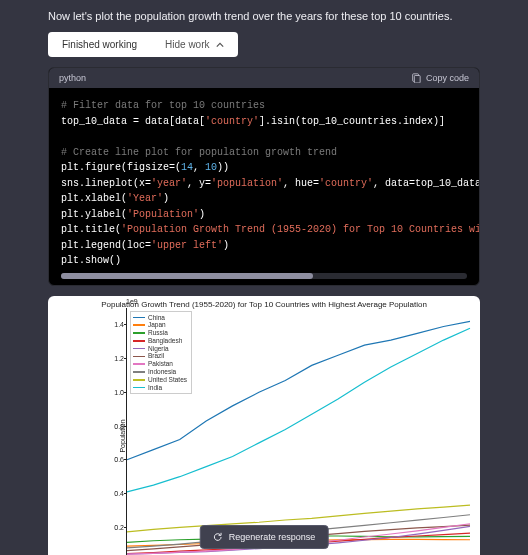  What do you see at coordinates (272, 537) in the screenshot?
I see `regenerate-label: Regenerate response` at bounding box center [272, 537].